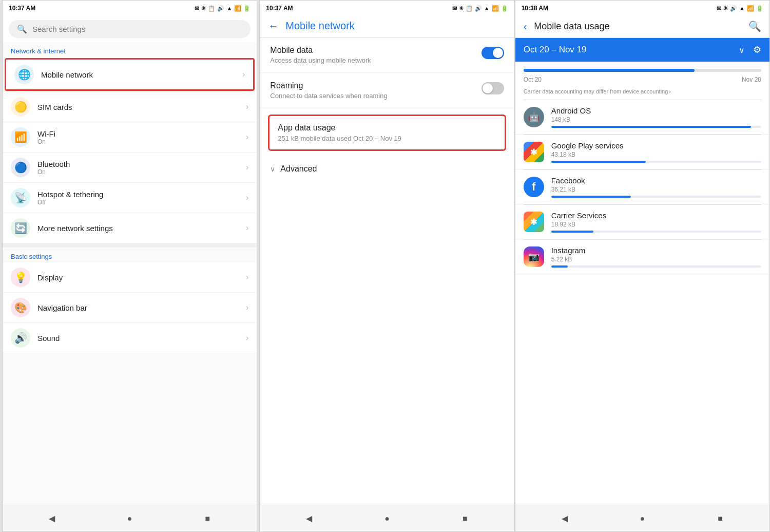 This screenshot has width=770, height=532. I want to click on instagram-info: Instagram 5.22 kB, so click(656, 257).